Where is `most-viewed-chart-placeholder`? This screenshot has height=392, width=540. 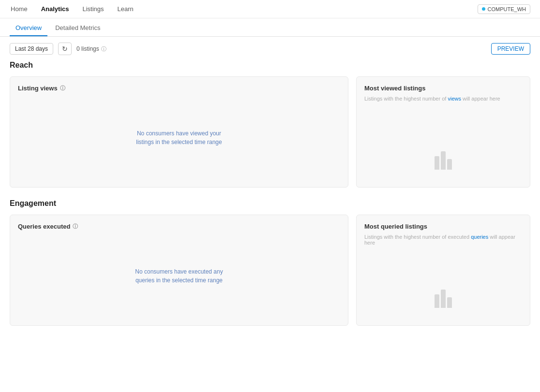 most-viewed-chart-placeholder is located at coordinates (443, 140).